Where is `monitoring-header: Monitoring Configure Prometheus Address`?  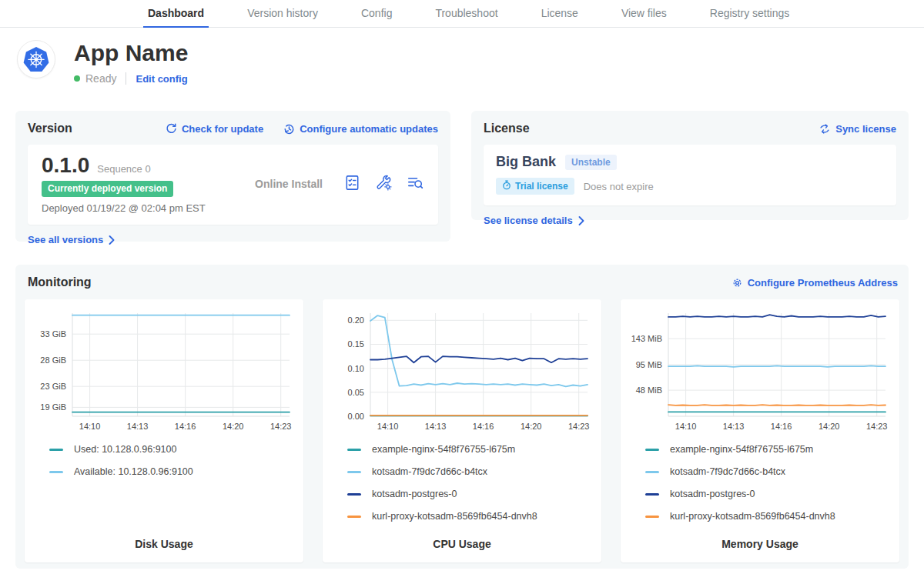 monitoring-header: Monitoring Configure Prometheus Address is located at coordinates (462, 282).